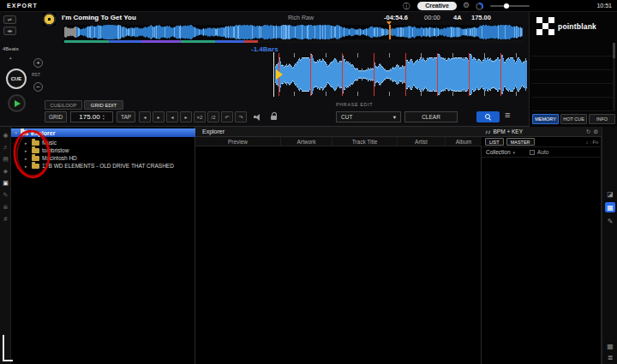  I want to click on zoomed-waveform-area: -1.4Bars, so click(287, 72).